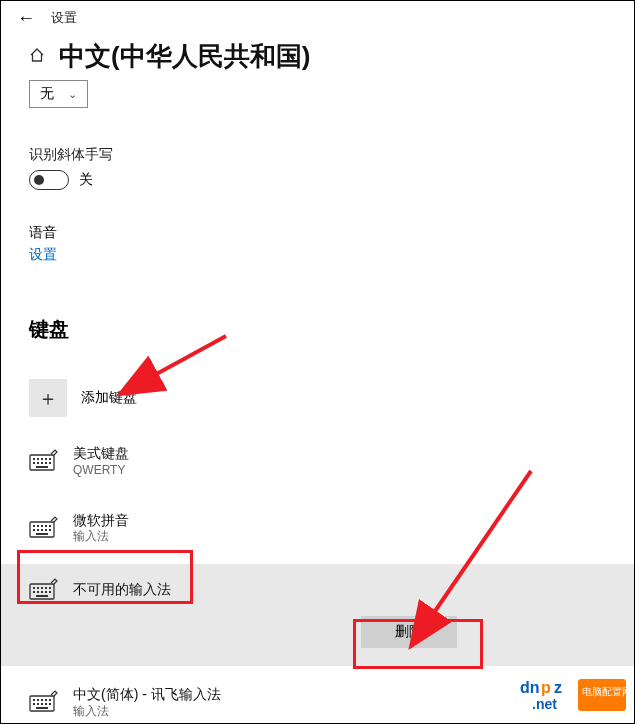 The width and height of the screenshot is (635, 724). Describe the element at coordinates (573, 697) in the screenshot. I see `watermark-logo: dn p z 电脑配置网 .net` at that location.